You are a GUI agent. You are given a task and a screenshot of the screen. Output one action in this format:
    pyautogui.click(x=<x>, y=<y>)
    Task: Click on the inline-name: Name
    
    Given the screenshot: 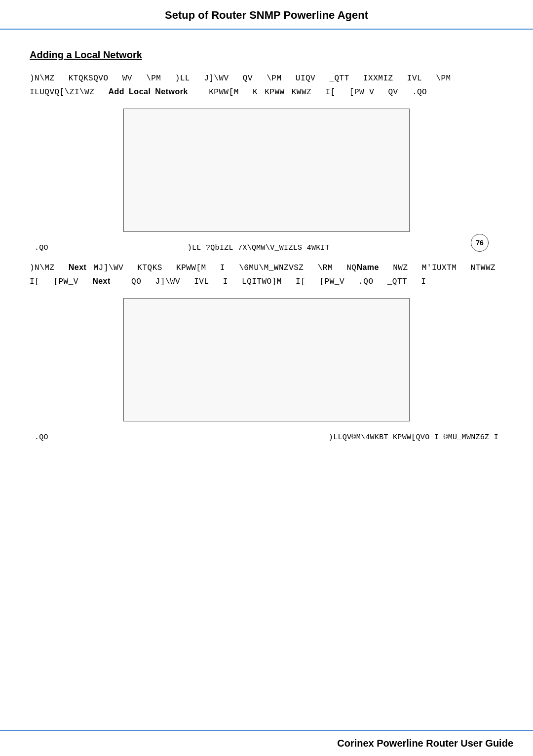 What is the action you would take?
    pyautogui.click(x=368, y=267)
    